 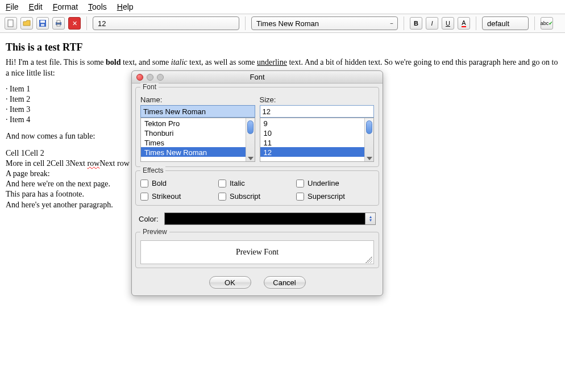 What do you see at coordinates (180, 183) in the screenshot?
I see `effect-bold: Bold` at bounding box center [180, 183].